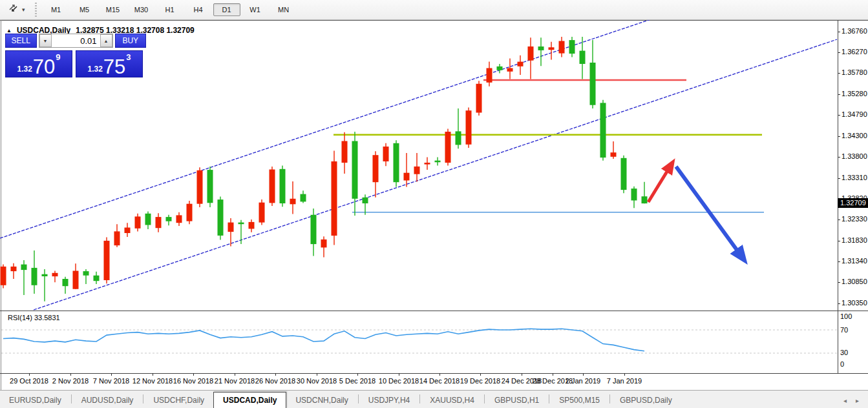 Image resolution: width=868 pixels, height=408 pixels. I want to click on one-click-trading-panel: SELL ▼ 0.01 ▲ BUY 1.32 70 9 1.32 75 3, so click(76, 56).